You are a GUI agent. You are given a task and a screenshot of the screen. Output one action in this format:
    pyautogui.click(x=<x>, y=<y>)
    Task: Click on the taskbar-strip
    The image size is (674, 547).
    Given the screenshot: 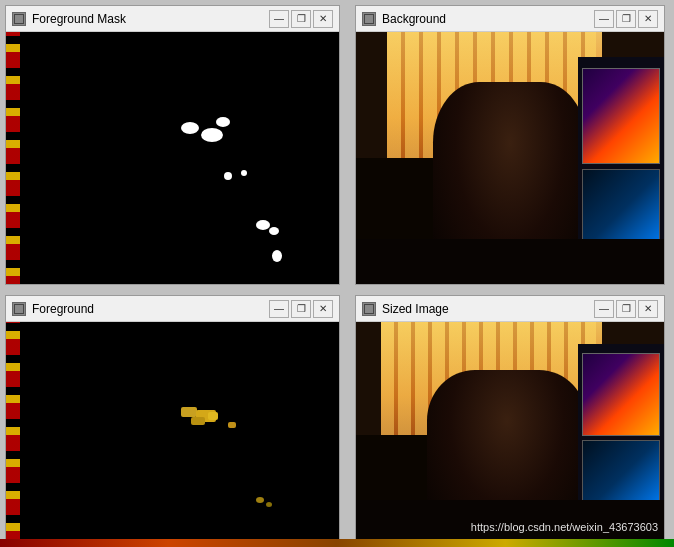 What is the action you would take?
    pyautogui.click(x=337, y=543)
    